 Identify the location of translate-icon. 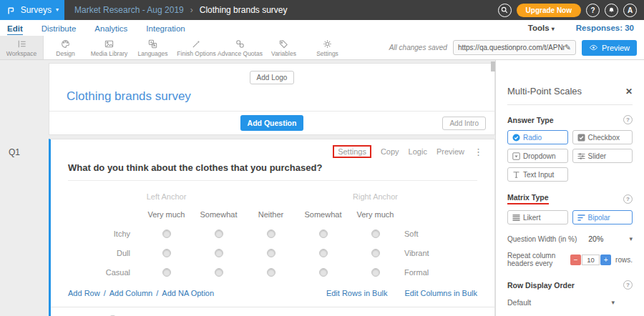
(153, 44).